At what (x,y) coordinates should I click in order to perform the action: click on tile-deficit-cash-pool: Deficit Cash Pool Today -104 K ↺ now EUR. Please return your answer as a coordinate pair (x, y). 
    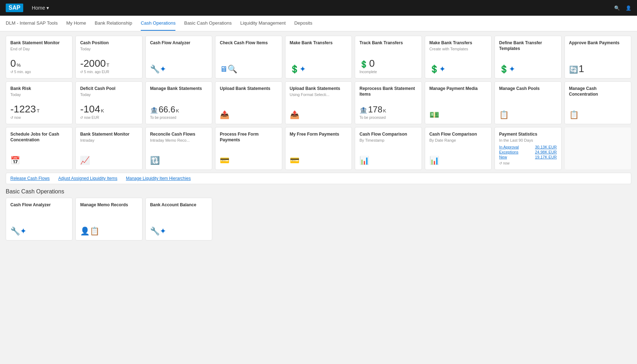
    Looking at the image, I should click on (109, 103).